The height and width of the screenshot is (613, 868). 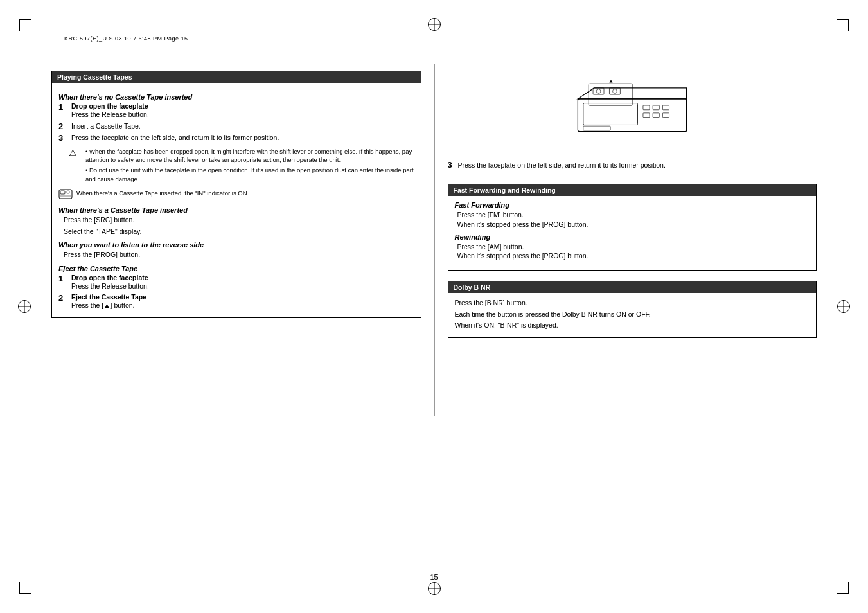 What do you see at coordinates (236, 97) in the screenshot?
I see `no-cassette-heading: When there's no Cassette Tape inserted` at bounding box center [236, 97].